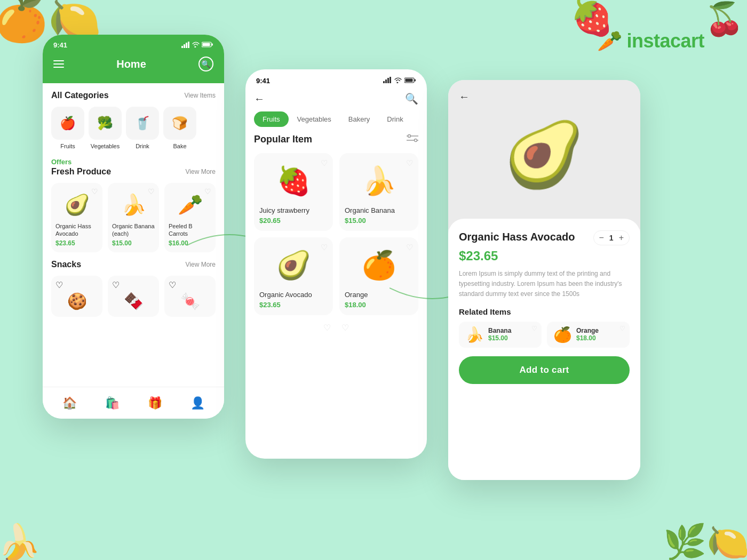 This screenshot has height=560, width=747. Describe the element at coordinates (359, 119) in the screenshot. I see `tab-bakery: Bakery` at that location.